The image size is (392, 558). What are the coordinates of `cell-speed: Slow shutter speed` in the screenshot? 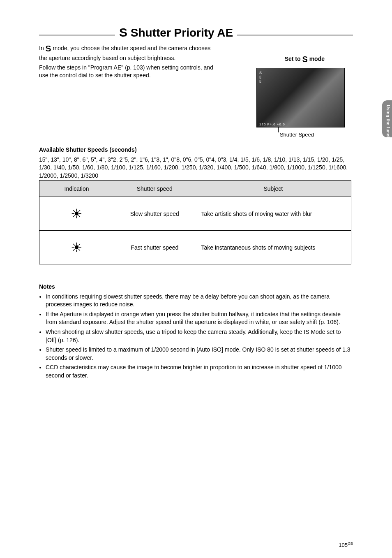 It's located at (154, 214).